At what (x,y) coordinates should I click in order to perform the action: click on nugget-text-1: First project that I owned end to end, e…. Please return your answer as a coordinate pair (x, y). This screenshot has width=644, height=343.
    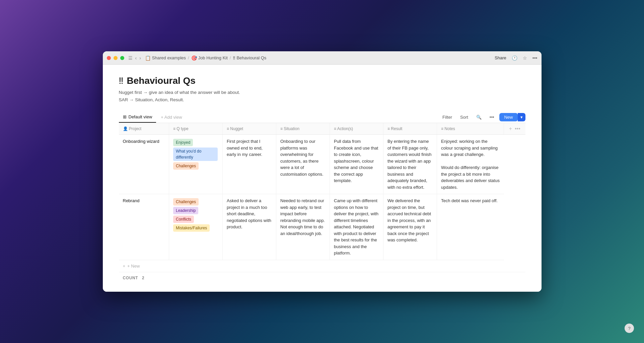
    Looking at the image, I should click on (244, 148).